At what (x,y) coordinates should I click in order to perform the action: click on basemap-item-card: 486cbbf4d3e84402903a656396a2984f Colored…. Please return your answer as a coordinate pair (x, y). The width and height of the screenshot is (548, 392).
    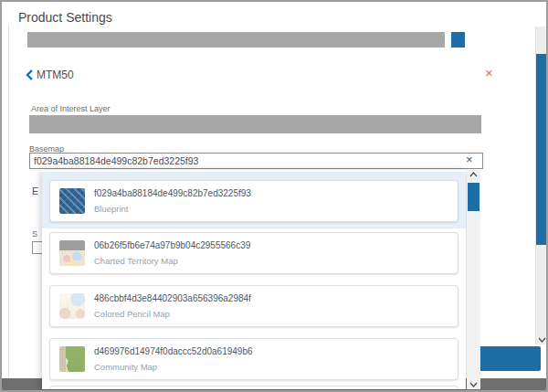
    Looking at the image, I should click on (254, 306).